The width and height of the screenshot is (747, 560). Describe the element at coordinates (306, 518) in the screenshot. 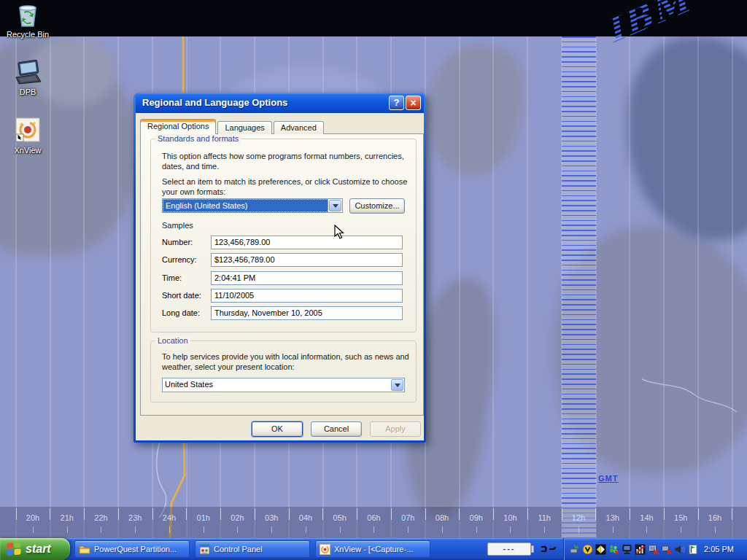

I see `hour-label: 04h` at that location.